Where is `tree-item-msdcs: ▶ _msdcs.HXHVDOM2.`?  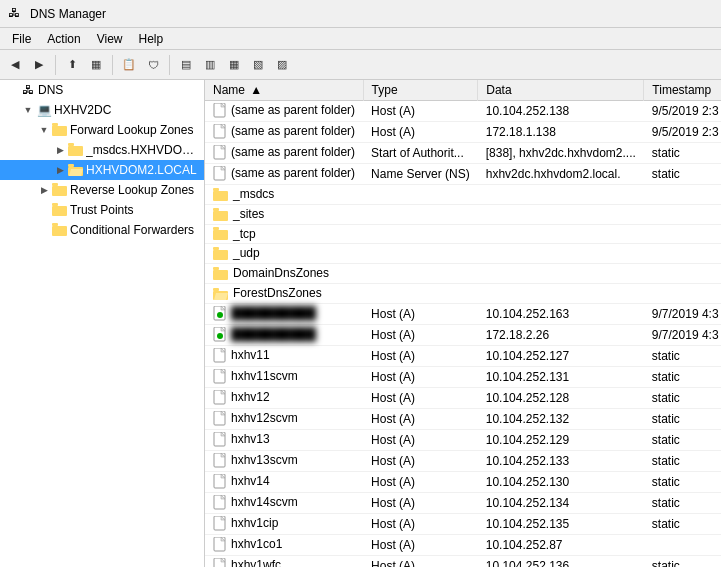 tree-item-msdcs: ▶ _msdcs.HXHVDOM2. is located at coordinates (102, 150).